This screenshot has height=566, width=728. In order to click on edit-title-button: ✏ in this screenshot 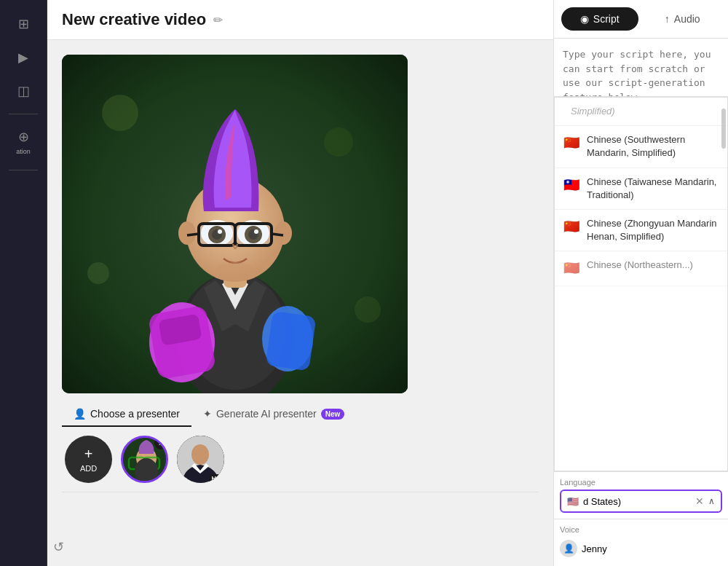, I will do `click(218, 20)`.